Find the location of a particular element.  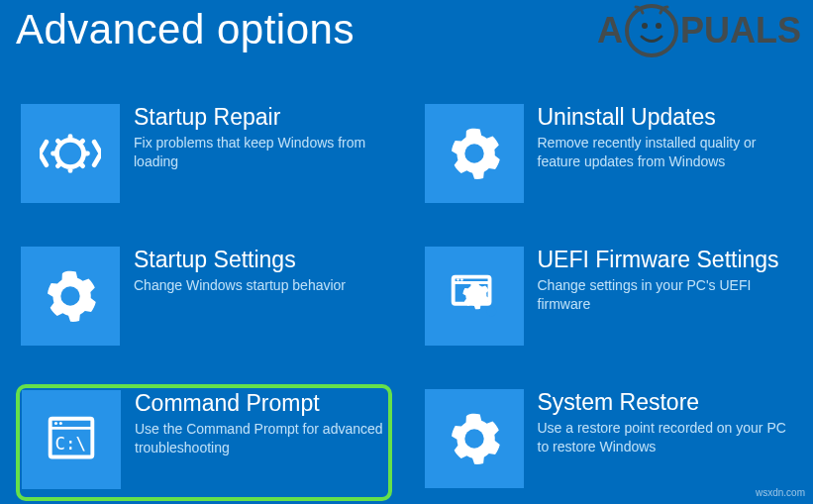

tile-desc: Change settings in your PC's UEFI firmwa… is located at coordinates (664, 295).